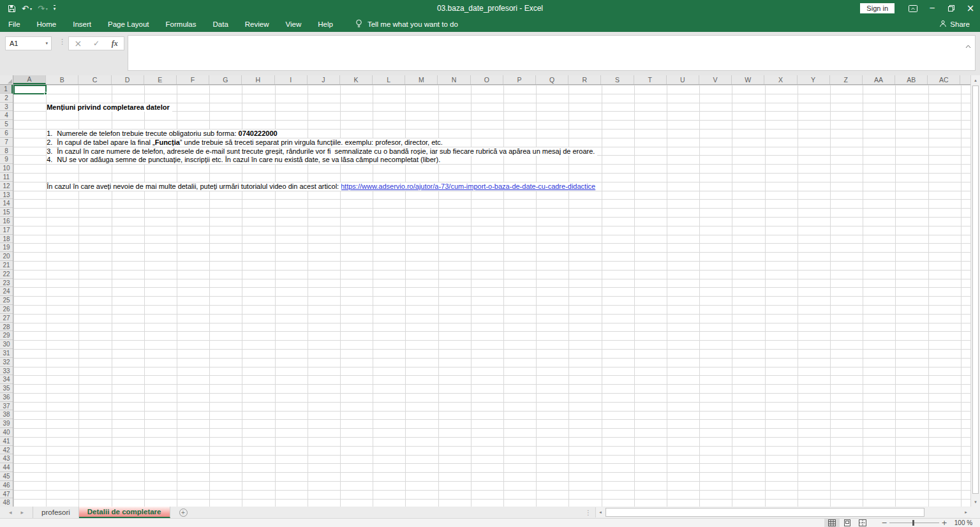 This screenshot has height=527, width=980. I want to click on row-header-43: 43, so click(6, 459).